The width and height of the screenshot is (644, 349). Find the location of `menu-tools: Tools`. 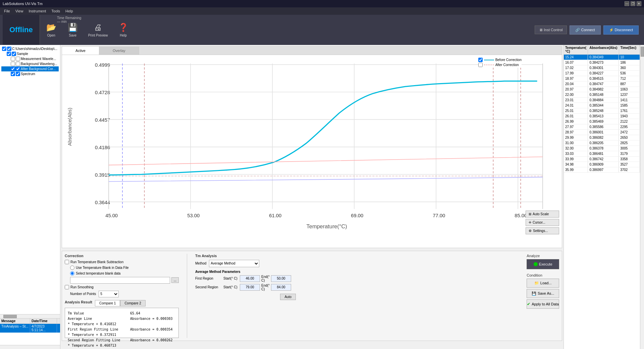

menu-tools: Tools is located at coordinates (56, 11).